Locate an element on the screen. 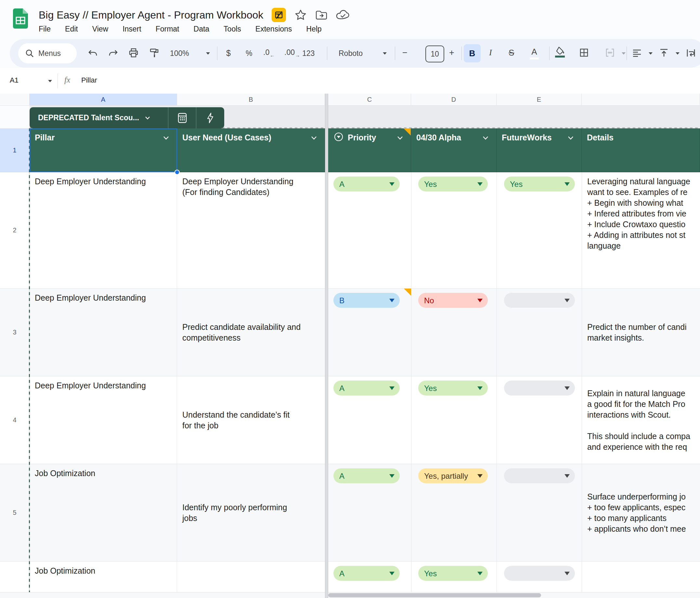 The height and width of the screenshot is (598, 700). row-header-4: 4 is located at coordinates (15, 420).